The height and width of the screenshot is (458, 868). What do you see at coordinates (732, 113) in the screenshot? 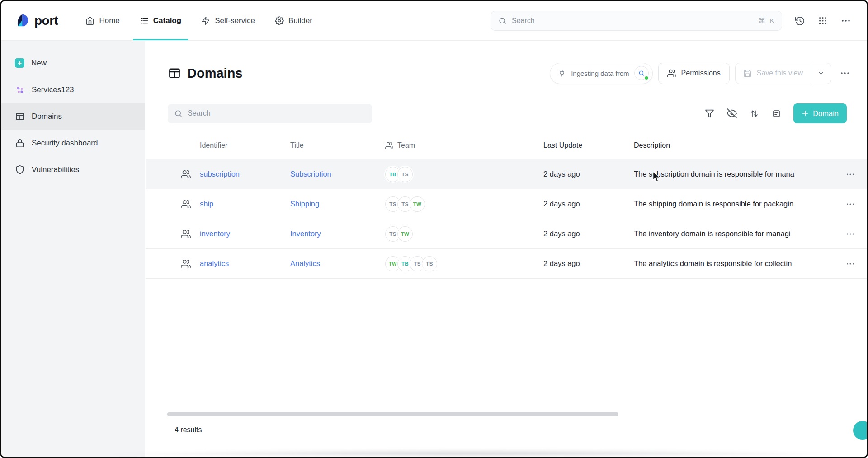
I see `eye-off-icon` at bounding box center [732, 113].